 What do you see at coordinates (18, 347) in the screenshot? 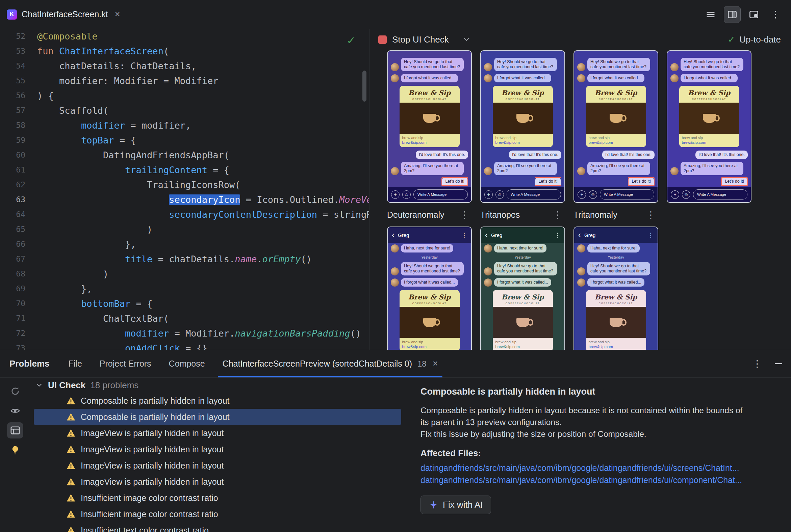
I see `line-number: 73` at bounding box center [18, 347].